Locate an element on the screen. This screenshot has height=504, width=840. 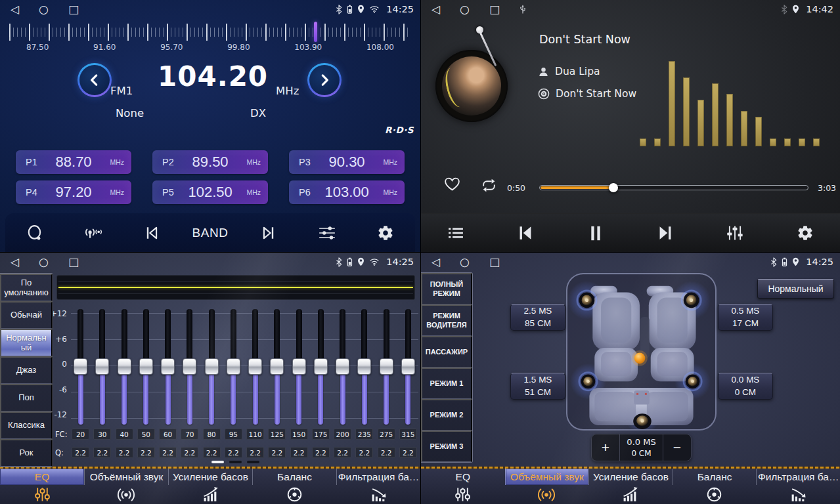
fc-value: 200 is located at coordinates (343, 434).